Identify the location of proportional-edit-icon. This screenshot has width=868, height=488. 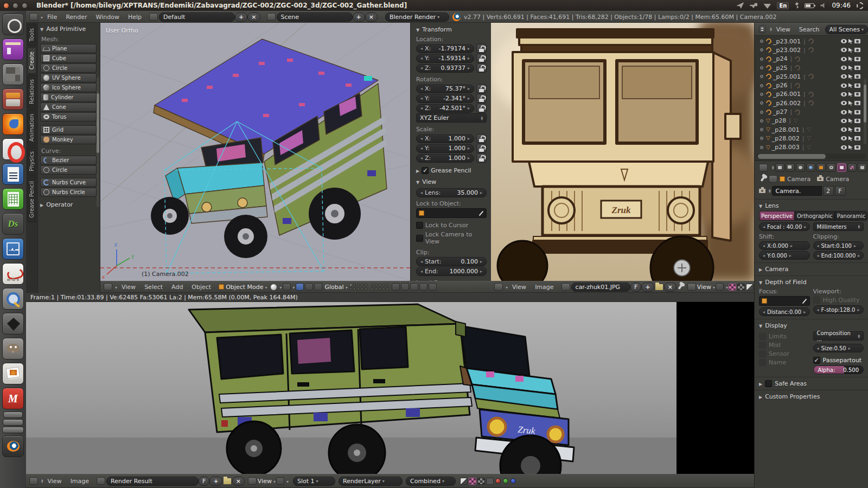
(405, 287).